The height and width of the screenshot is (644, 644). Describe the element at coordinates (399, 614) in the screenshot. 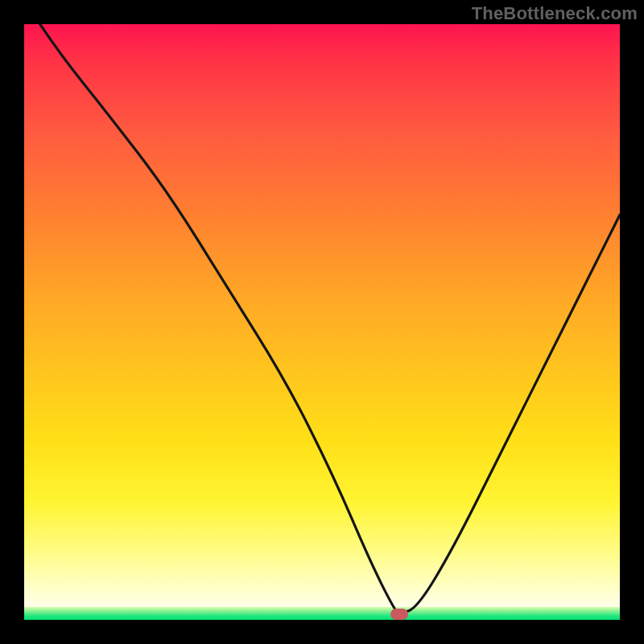

I see `optimal-marker` at that location.